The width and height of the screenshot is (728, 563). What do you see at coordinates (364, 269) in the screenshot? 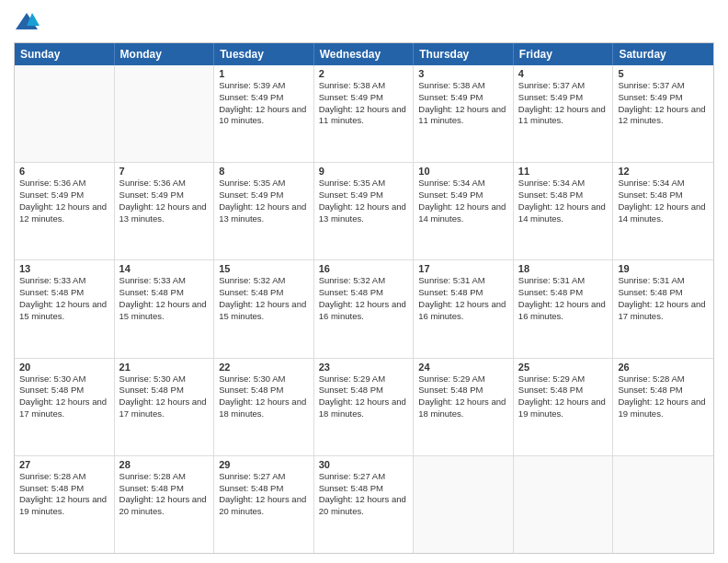
I see `day-number: 16` at bounding box center [364, 269].